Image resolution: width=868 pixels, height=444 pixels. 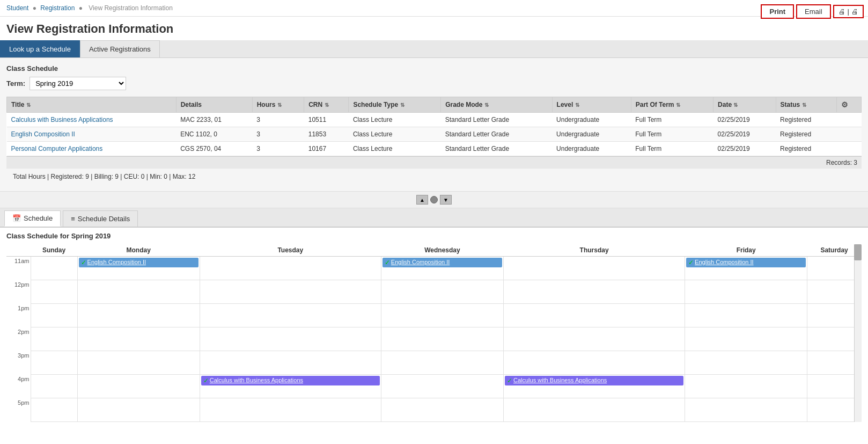 I want to click on sort-status-icon: ⇅, so click(x=804, y=105).